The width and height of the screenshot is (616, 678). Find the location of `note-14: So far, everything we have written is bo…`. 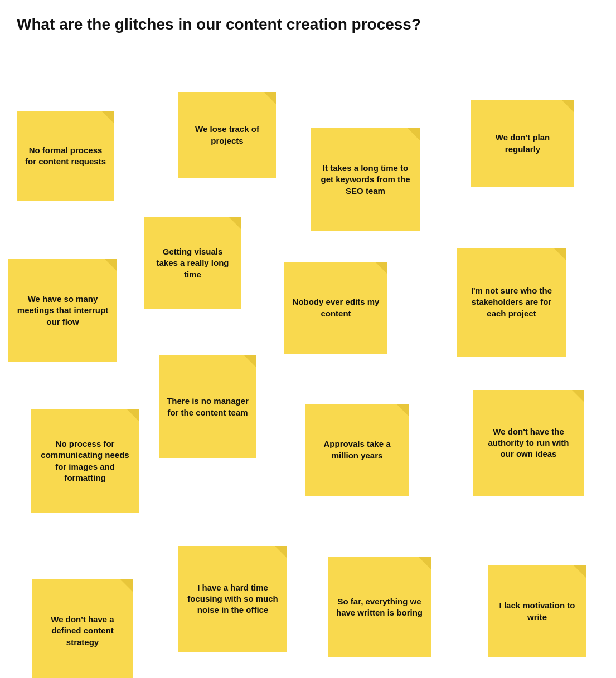

note-14: So far, everything we have written is bo… is located at coordinates (379, 607).